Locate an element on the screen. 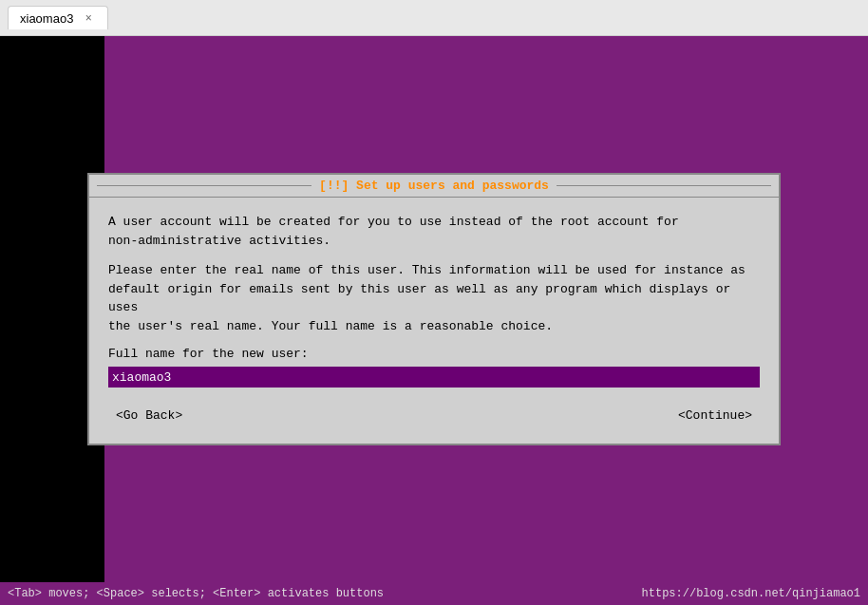  dialog-paragraph1: A user account will be created for you t… is located at coordinates (434, 232).